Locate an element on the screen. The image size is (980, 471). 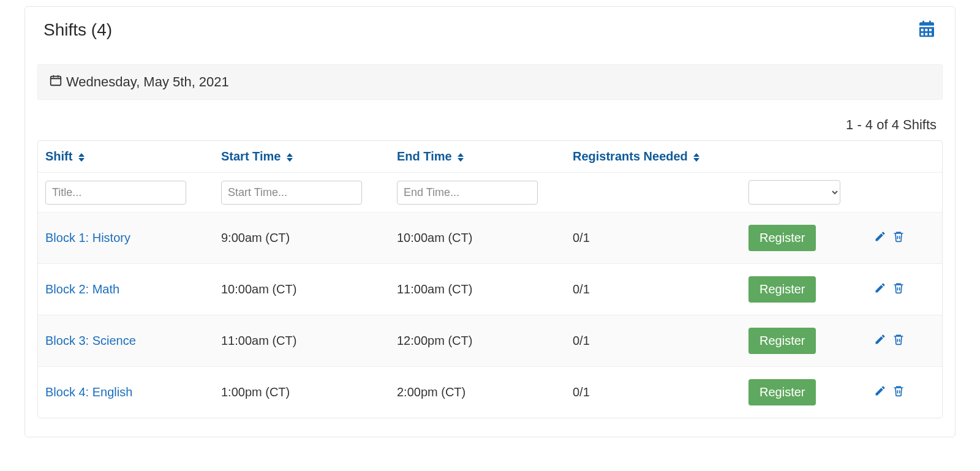
cell-end-time: 12:00pm (CT) is located at coordinates (478, 341).